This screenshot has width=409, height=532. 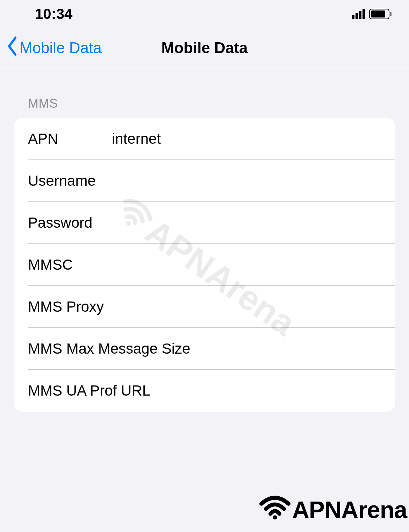 What do you see at coordinates (70, 181) in the screenshot?
I see `username-label: Username` at bounding box center [70, 181].